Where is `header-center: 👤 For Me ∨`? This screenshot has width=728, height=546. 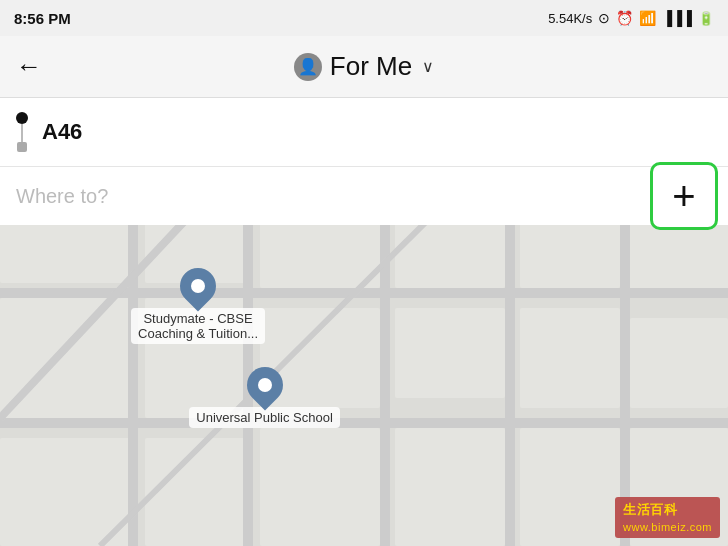
header-center: 👤 For Me ∨ is located at coordinates (364, 66).